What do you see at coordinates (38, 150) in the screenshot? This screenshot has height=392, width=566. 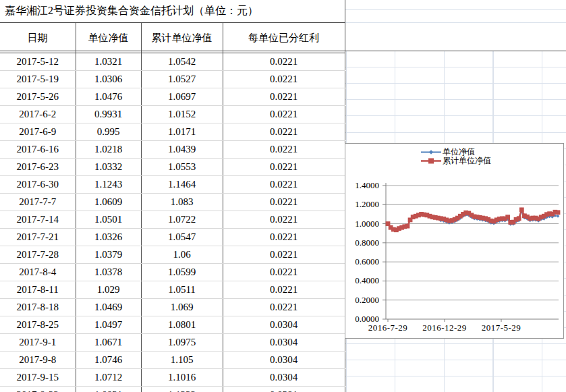 I see `table-cell: 2017-6-16` at bounding box center [38, 150].